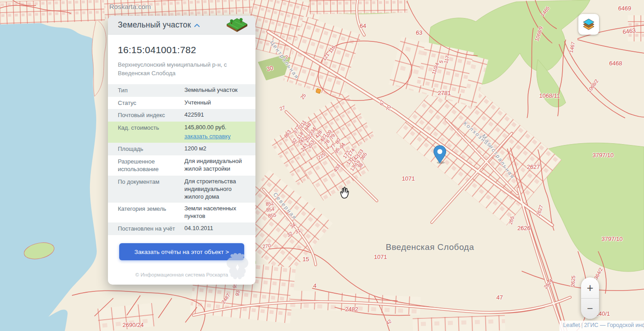  What do you see at coordinates (182, 70) in the screenshot?
I see `parcel-address: Верхнеуслонский муниципальный р-н, с Вве…` at bounding box center [182, 70].